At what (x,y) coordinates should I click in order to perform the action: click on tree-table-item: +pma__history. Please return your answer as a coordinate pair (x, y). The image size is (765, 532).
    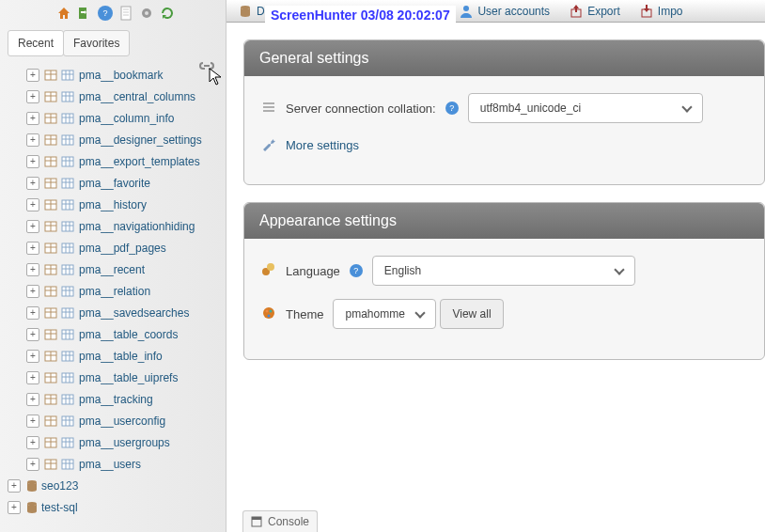
    Looking at the image, I should click on (116, 205).